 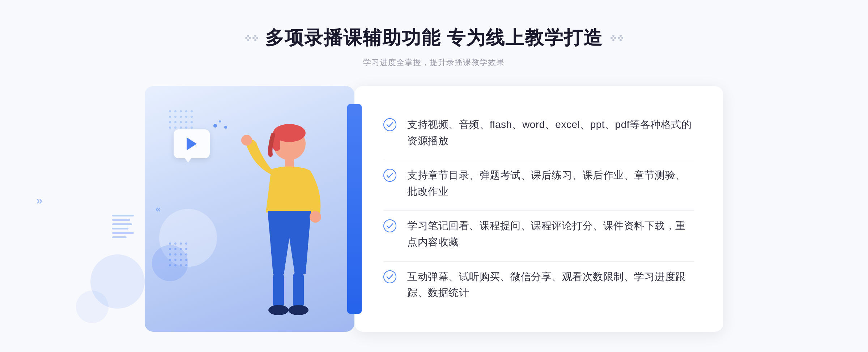 I want to click on human-figure, so click(x=278, y=227).